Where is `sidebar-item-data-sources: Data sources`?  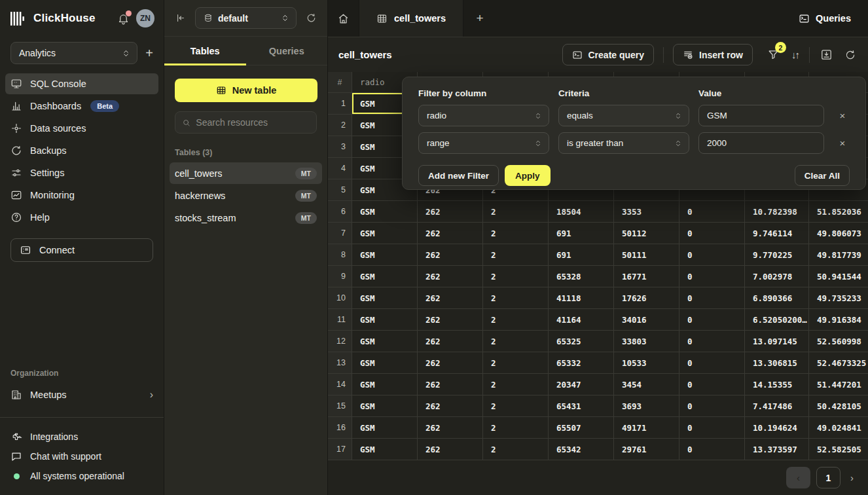
sidebar-item-data-sources: Data sources is located at coordinates (82, 128).